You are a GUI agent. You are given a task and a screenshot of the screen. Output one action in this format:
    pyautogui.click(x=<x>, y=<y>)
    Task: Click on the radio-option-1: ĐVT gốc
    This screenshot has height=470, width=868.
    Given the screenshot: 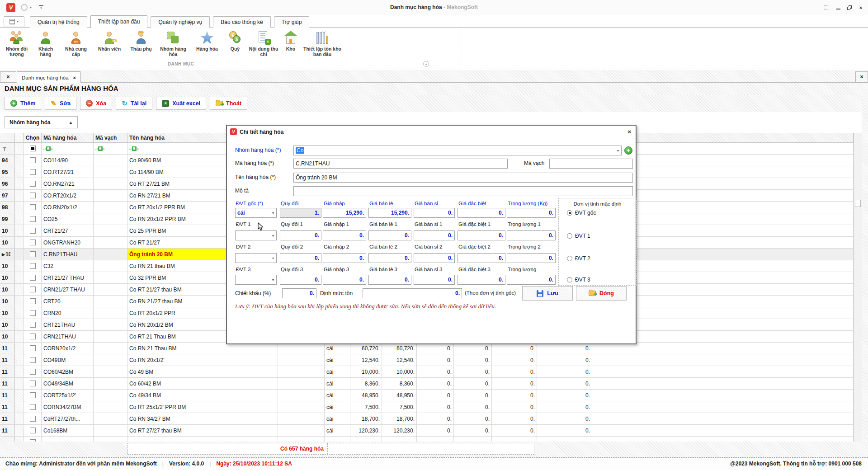 What is the action you would take?
    pyautogui.click(x=581, y=213)
    